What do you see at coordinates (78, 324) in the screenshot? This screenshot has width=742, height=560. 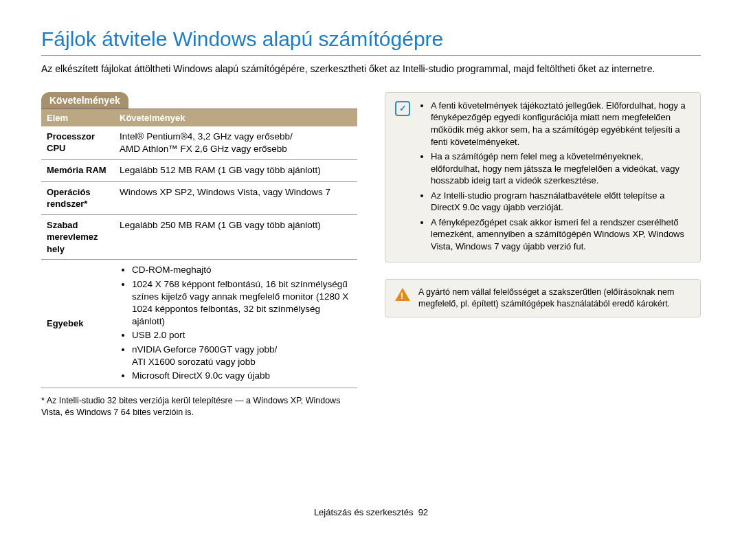 I see `row-item-others: Egyebek` at bounding box center [78, 324].